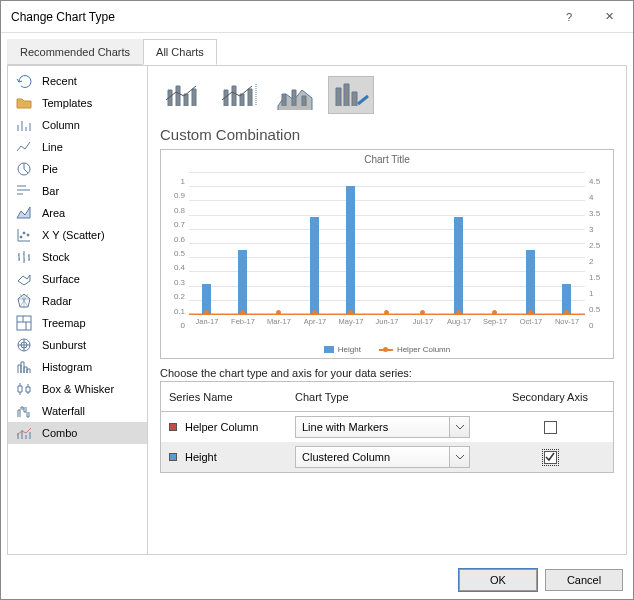  Describe the element at coordinates (24, 81) in the screenshot. I see `undo-icon` at that location.